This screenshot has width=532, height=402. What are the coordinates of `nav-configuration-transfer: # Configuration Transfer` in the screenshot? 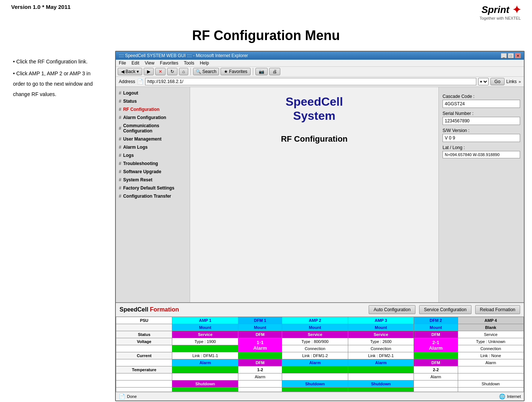 It's located at (153, 196).